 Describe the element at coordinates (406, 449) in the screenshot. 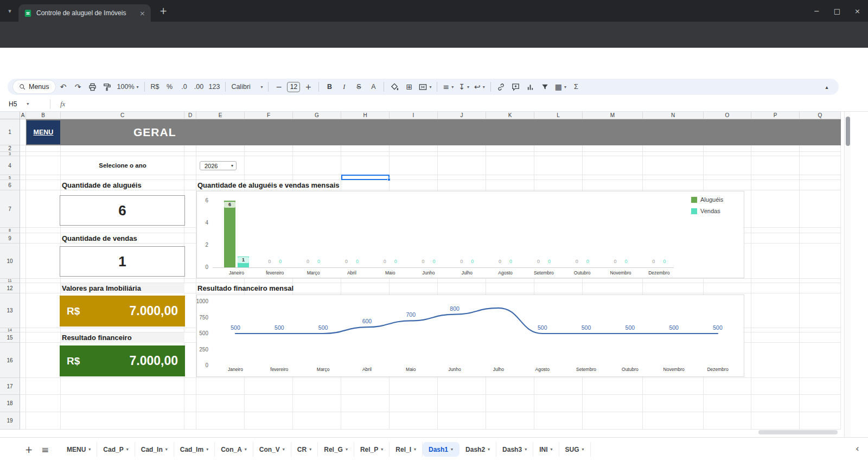

I see `sheet-tab-rel_i: Rel_I▾` at that location.